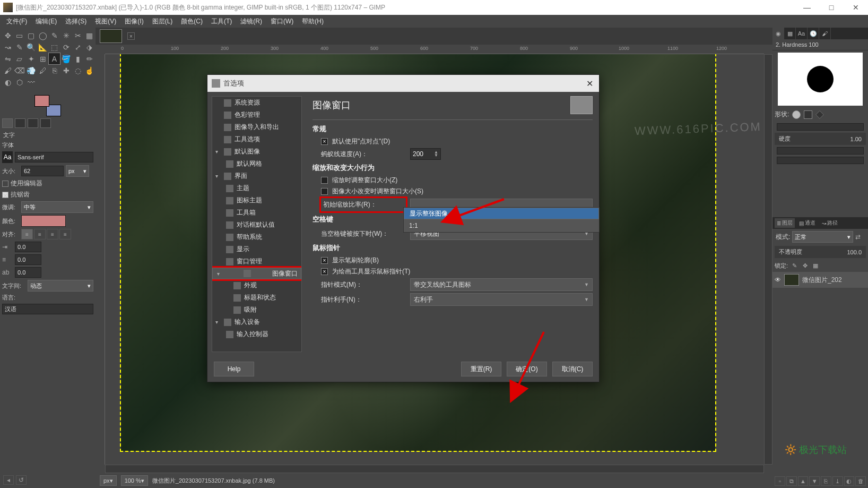 The image size is (868, 488). I want to click on tab-fonts: Aa, so click(802, 33).